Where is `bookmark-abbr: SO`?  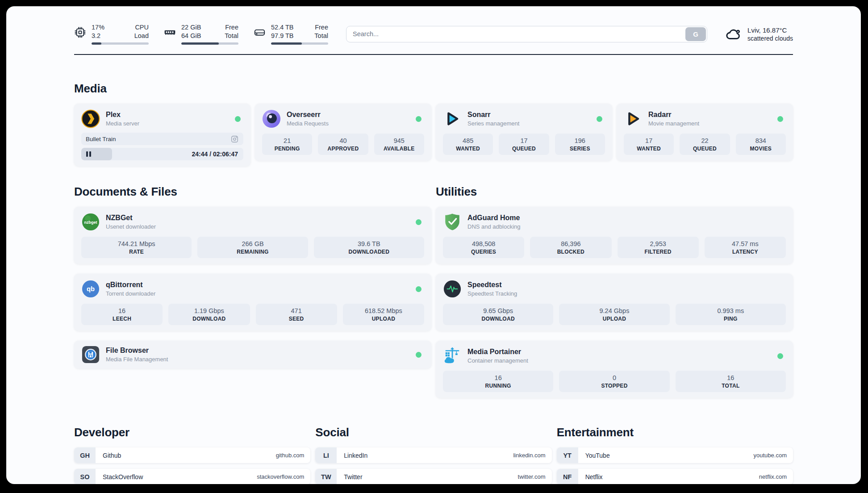 bookmark-abbr: SO is located at coordinates (85, 476).